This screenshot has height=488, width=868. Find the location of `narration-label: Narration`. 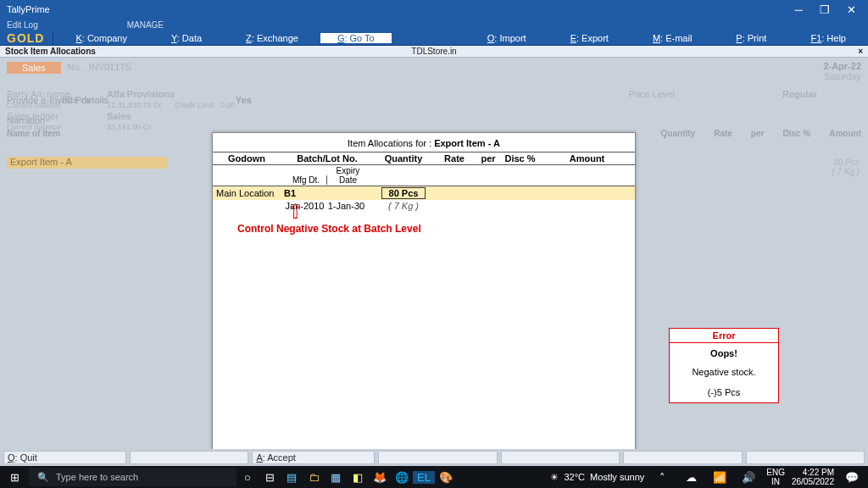

narration-label: Narration is located at coordinates (25, 120).